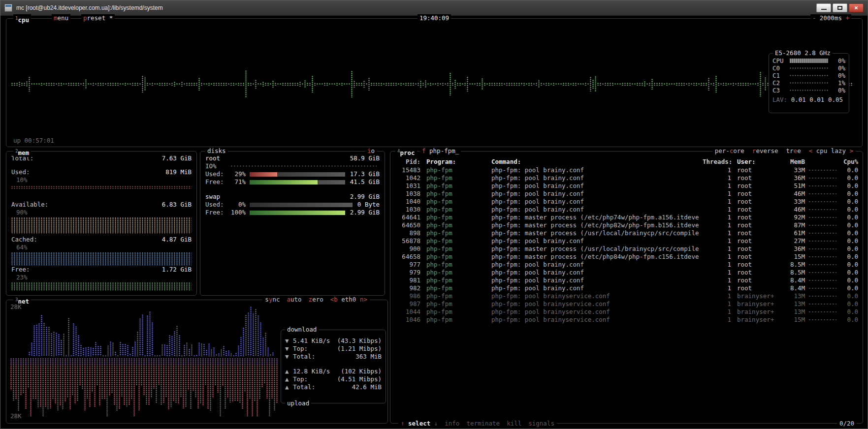 The height and width of the screenshot is (429, 868). What do you see at coordinates (765, 151) in the screenshot?
I see `reverse-toggle: reverse` at bounding box center [765, 151].